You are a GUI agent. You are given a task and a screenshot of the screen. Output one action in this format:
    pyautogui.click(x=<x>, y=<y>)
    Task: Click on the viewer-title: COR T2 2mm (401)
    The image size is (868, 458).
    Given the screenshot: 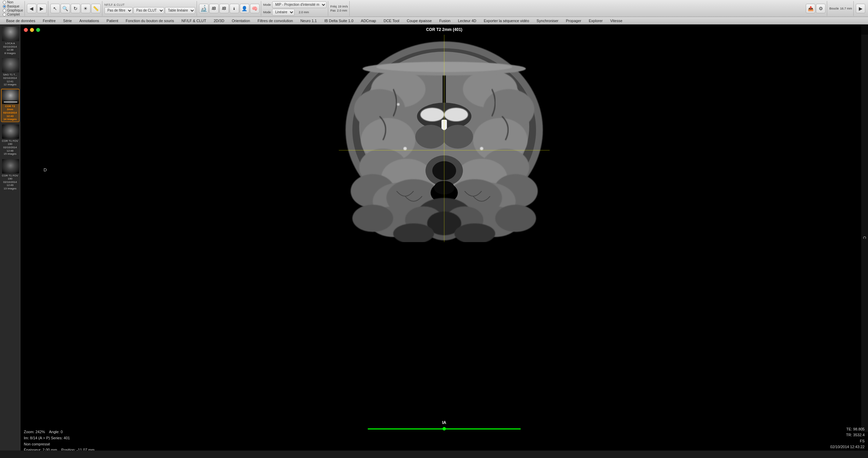 What is the action you would take?
    pyautogui.click(x=444, y=30)
    